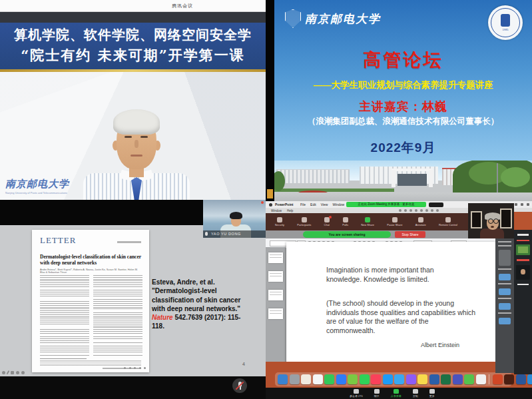  I want to click on njupt-logo-cn: 南京邮电大学, so click(49, 184).